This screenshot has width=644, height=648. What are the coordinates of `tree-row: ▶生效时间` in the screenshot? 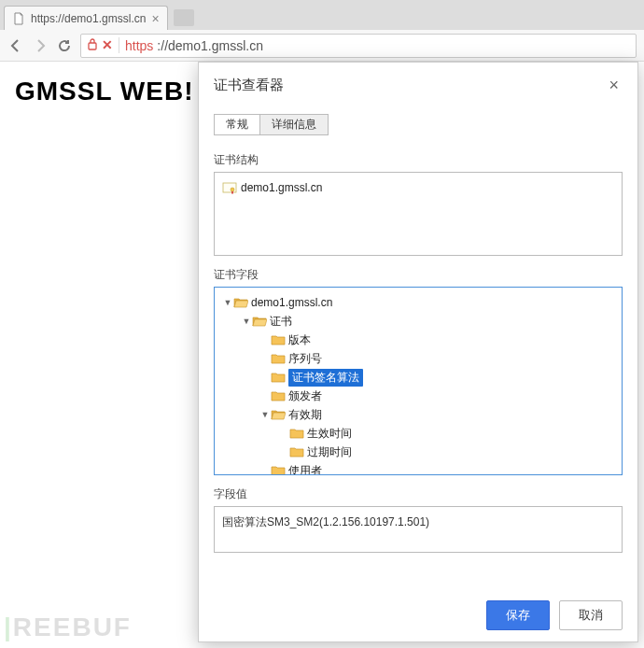 It's located at (418, 433).